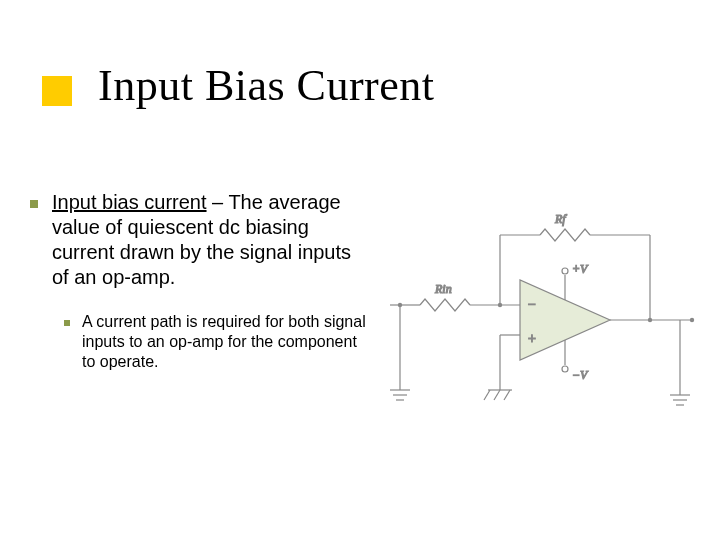  What do you see at coordinates (217, 342) in the screenshot?
I see `sub-bullet: A current path is required for both sign…` at bounding box center [217, 342].